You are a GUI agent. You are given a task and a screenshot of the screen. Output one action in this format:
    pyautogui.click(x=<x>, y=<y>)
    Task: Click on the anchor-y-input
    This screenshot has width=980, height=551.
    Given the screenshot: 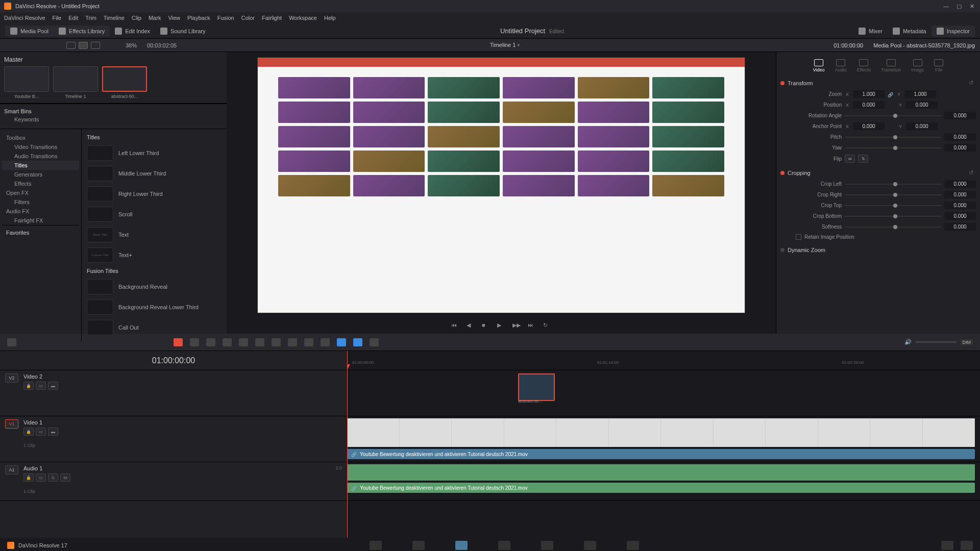 What is the action you would take?
    pyautogui.click(x=922, y=127)
    